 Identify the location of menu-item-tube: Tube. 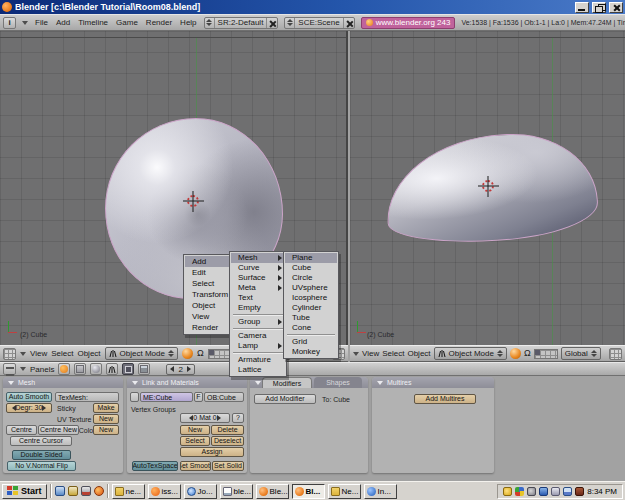
(311, 318).